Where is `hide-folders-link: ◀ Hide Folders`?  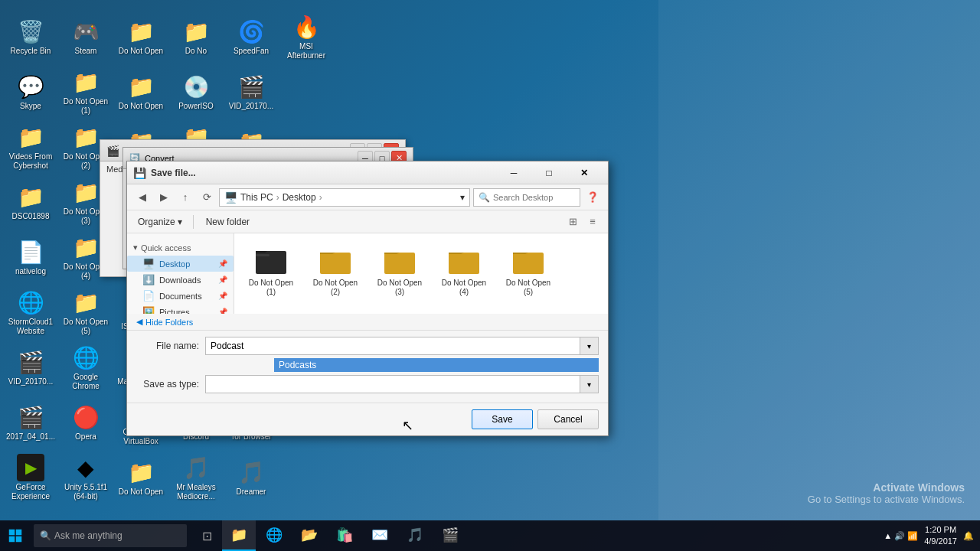 hide-folders-link: ◀ Hide Folders is located at coordinates (368, 321).